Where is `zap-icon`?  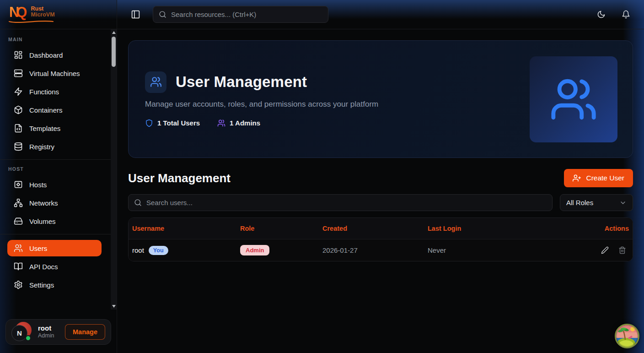
zap-icon is located at coordinates (18, 92).